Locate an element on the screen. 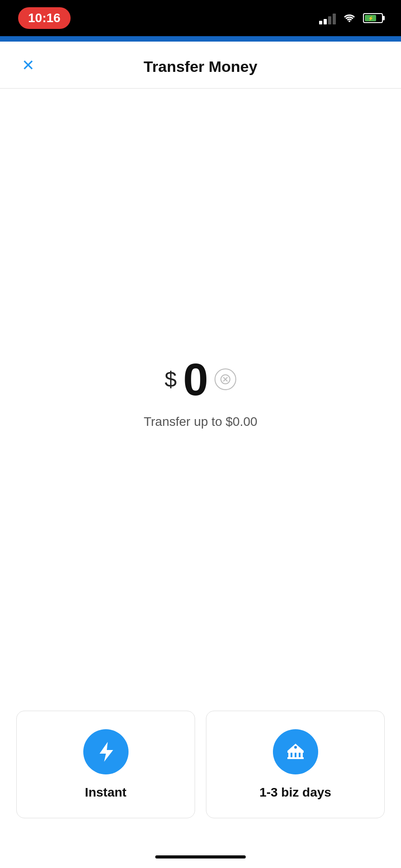  signal-icon is located at coordinates (328, 18).